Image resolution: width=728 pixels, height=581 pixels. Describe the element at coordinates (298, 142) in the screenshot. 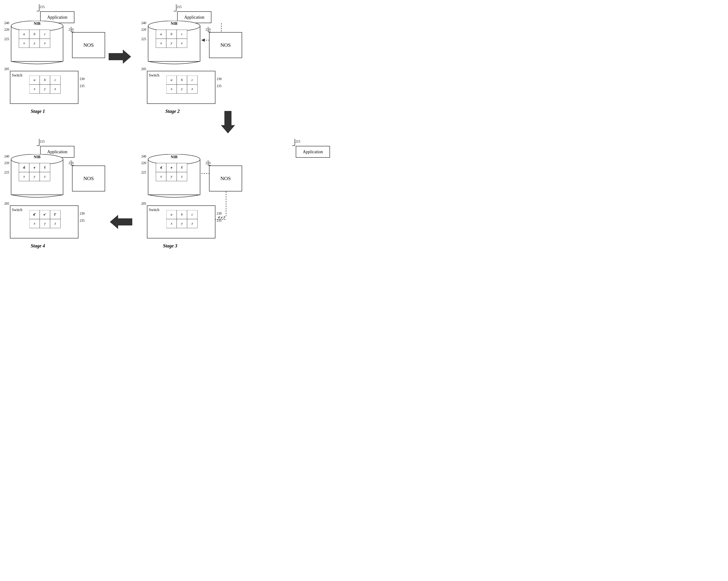

I see `ref-215-s3: 215` at that location.